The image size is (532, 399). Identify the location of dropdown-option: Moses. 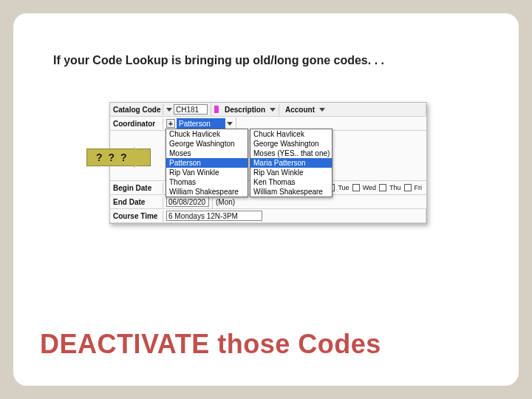
(207, 154).